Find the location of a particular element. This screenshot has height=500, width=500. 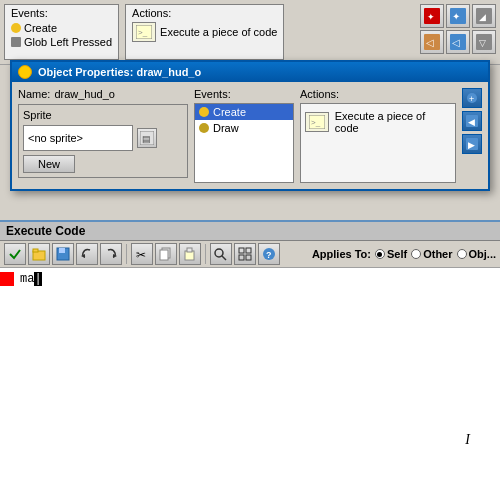

radio-object: Obj... is located at coordinates (477, 254).